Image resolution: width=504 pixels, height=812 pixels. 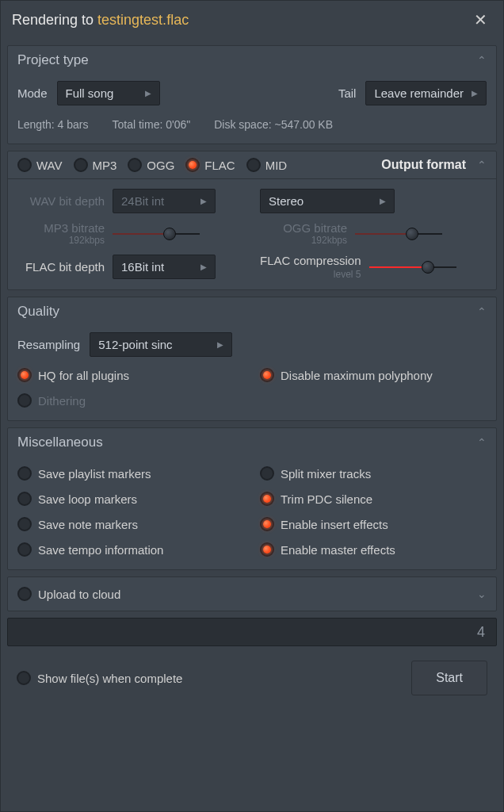 I want to click on progress-bar: 4, so click(x=252, y=632).